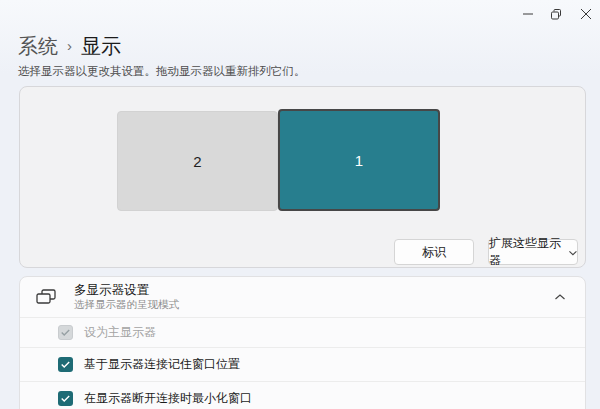  What do you see at coordinates (66, 332) in the screenshot?
I see `checkbox-disabled-checked-icon` at bounding box center [66, 332].